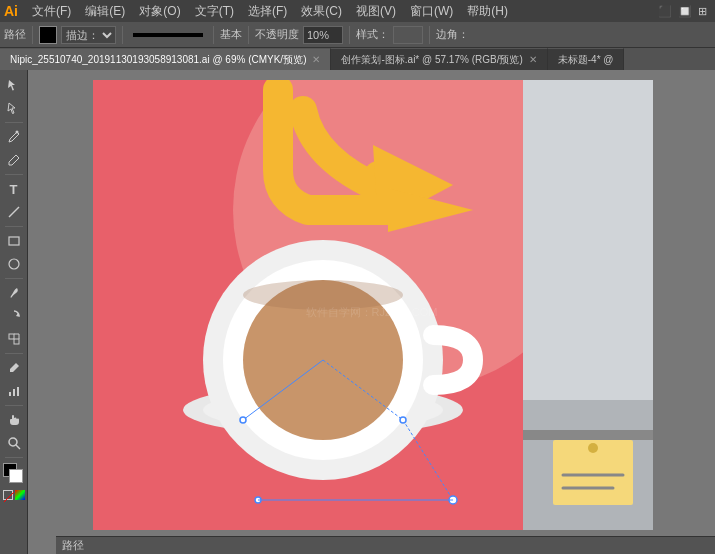 The image size is (715, 554). I want to click on path-label: 路径, so click(15, 34).